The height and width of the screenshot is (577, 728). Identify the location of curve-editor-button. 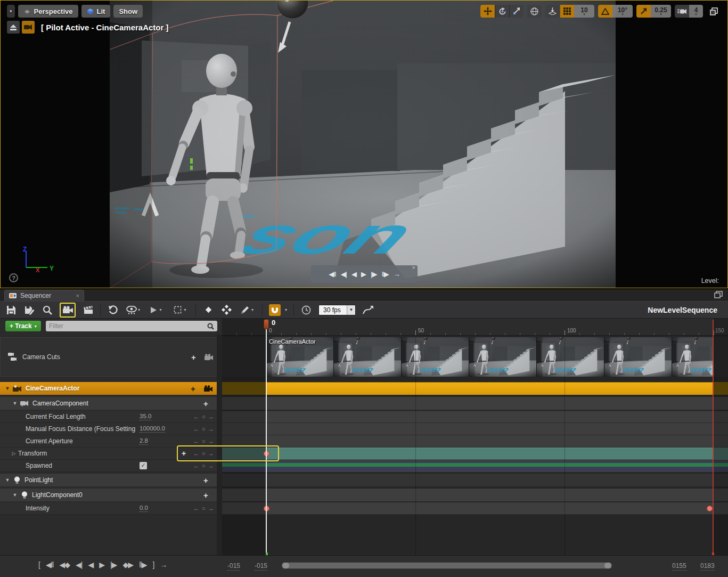
(368, 310).